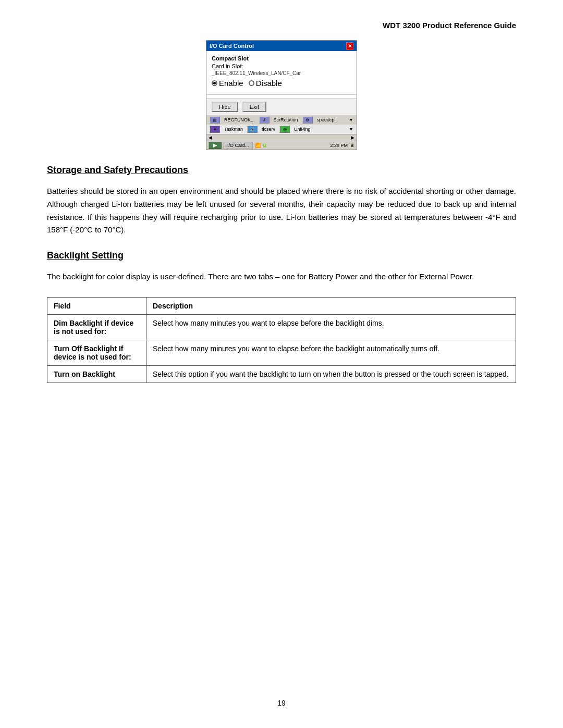 This screenshot has width=563, height=728. Describe the element at coordinates (308, 120) in the screenshot. I see `small-icon-3: ⚙` at that location.